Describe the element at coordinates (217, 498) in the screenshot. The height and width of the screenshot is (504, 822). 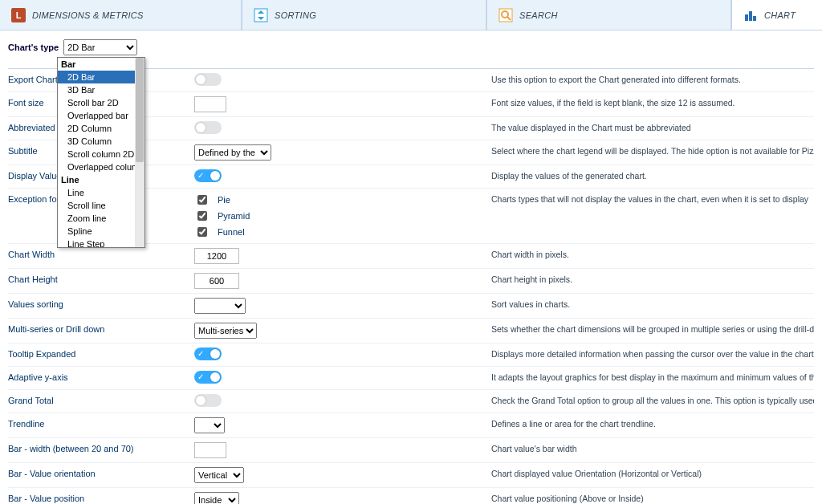
I see `bar-pos-select: Inside` at that location.